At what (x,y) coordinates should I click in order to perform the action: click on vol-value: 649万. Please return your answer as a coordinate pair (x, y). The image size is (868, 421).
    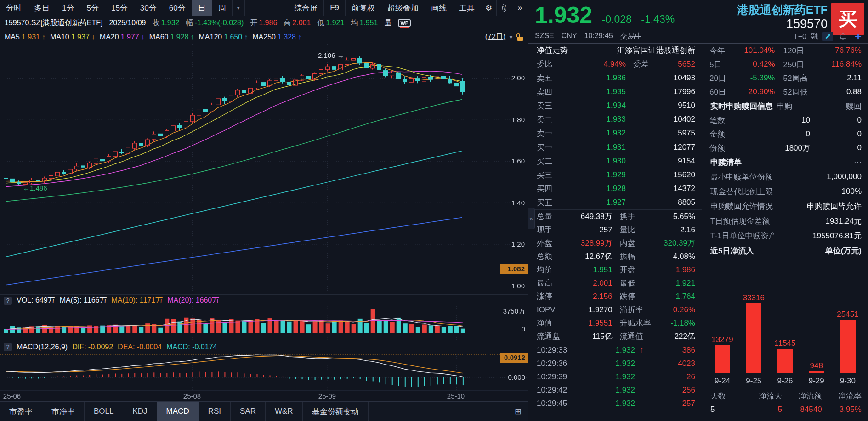
    Looking at the image, I should click on (45, 300).